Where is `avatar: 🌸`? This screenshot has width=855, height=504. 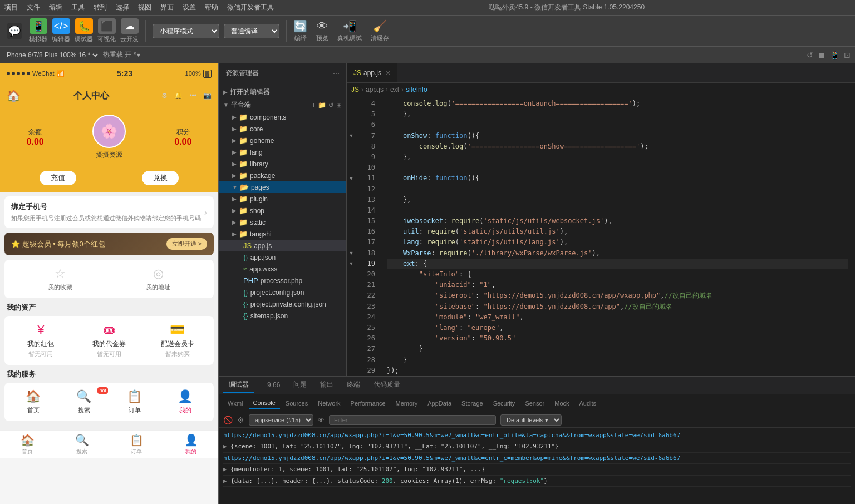
avatar: 🌸 is located at coordinates (109, 131).